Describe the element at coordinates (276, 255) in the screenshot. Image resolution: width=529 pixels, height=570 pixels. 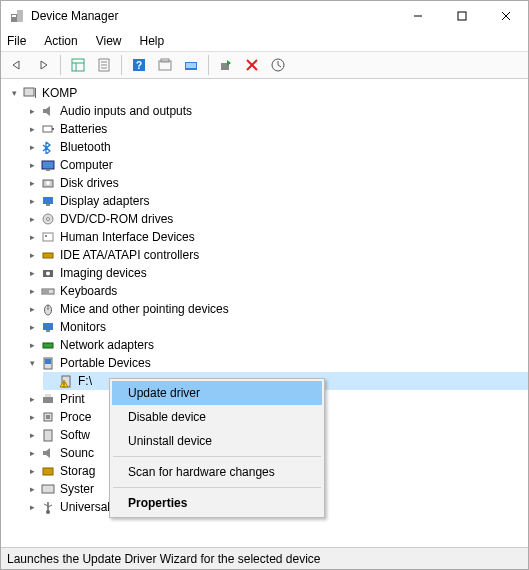
I see `category-ide: ▸IDE ATA/ATAPI controllers` at that location.